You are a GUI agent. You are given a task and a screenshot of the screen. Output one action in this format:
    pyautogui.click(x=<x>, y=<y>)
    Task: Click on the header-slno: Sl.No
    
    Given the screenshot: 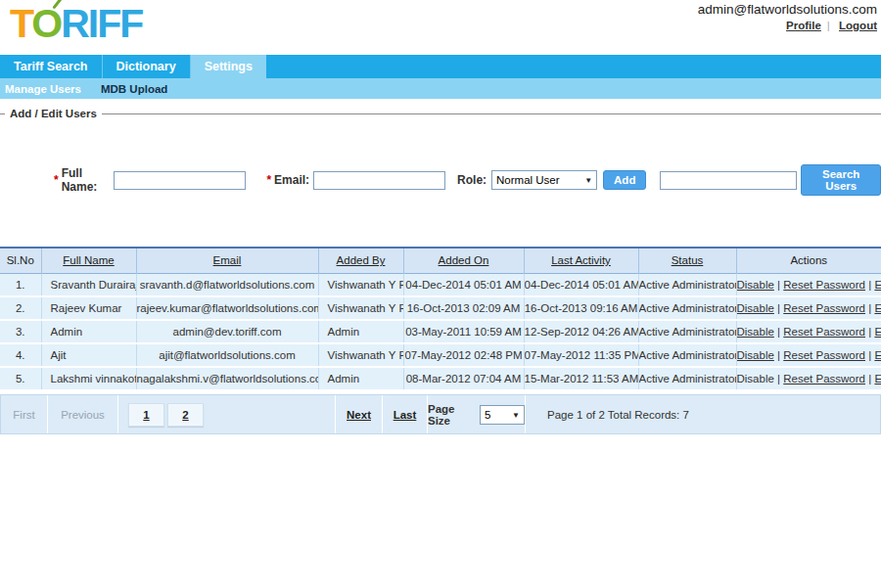 What is the action you would take?
    pyautogui.click(x=21, y=260)
    